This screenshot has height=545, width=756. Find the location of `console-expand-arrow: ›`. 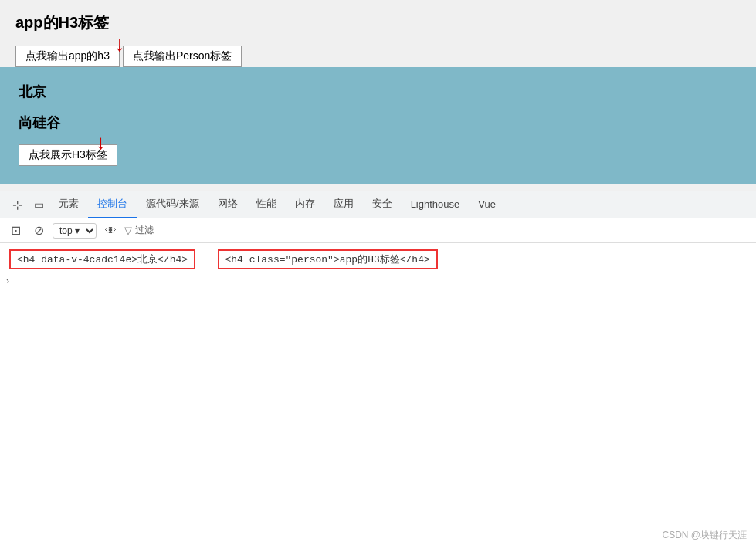

console-expand-arrow: › is located at coordinates (378, 281).